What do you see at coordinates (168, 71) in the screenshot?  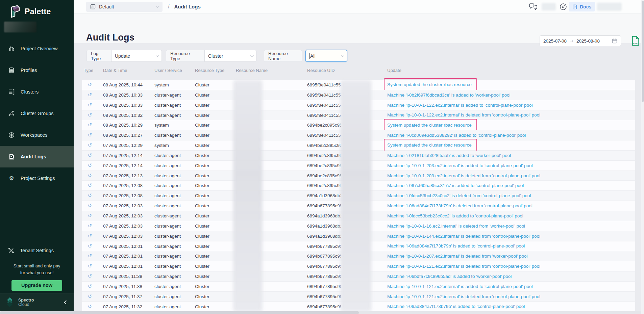 I see `column-header-user-service: User / Service` at bounding box center [168, 71].